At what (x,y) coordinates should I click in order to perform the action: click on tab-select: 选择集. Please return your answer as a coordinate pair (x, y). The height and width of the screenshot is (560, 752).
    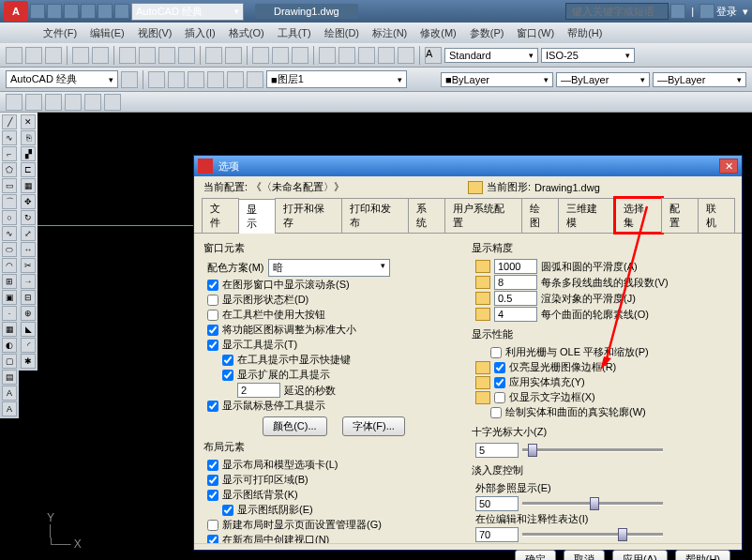
    Looking at the image, I should click on (639, 216).